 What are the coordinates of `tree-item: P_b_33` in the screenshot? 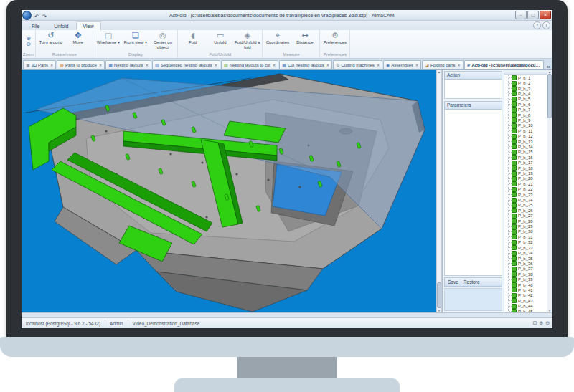 It's located at (528, 248).